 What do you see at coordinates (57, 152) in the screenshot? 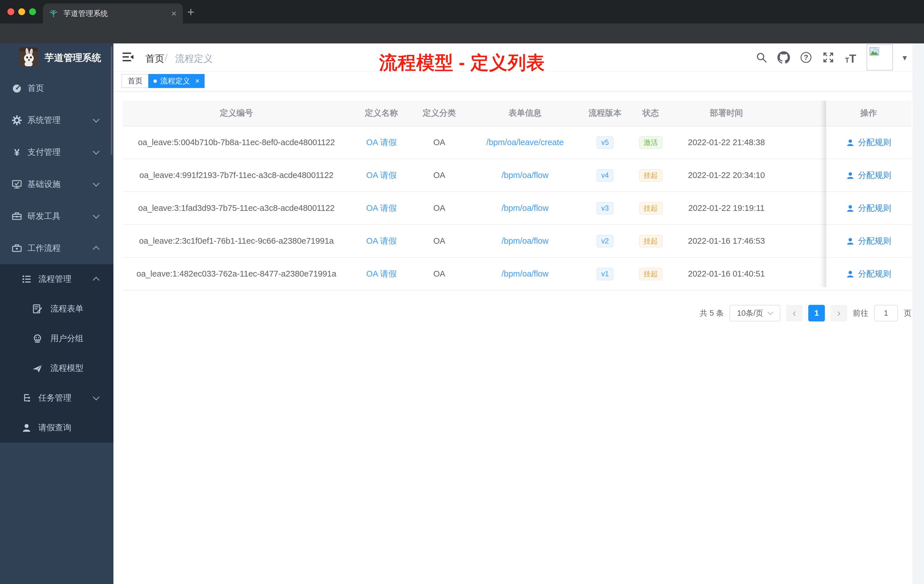
I see `sidebar-item-payment: ¥ 支付管理` at bounding box center [57, 152].